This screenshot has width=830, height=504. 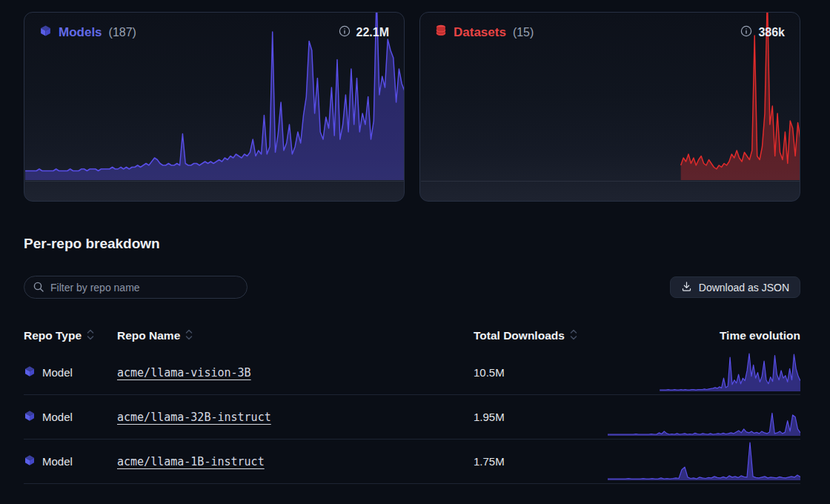 What do you see at coordinates (295, 373) in the screenshot?
I see `repo-name-cell: acme/llama-vision-3B` at bounding box center [295, 373].